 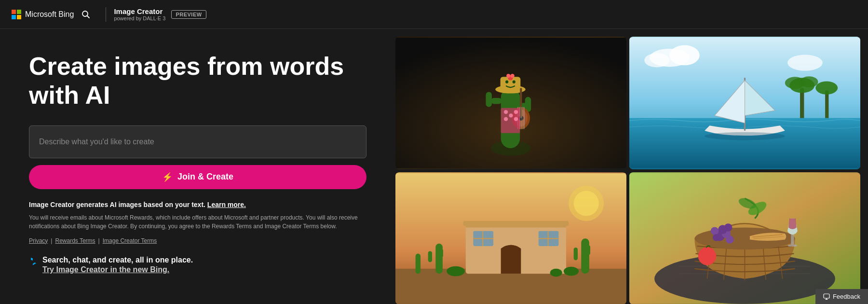 What do you see at coordinates (227, 205) in the screenshot?
I see `learn-more-link: Learn more.` at bounding box center [227, 205].